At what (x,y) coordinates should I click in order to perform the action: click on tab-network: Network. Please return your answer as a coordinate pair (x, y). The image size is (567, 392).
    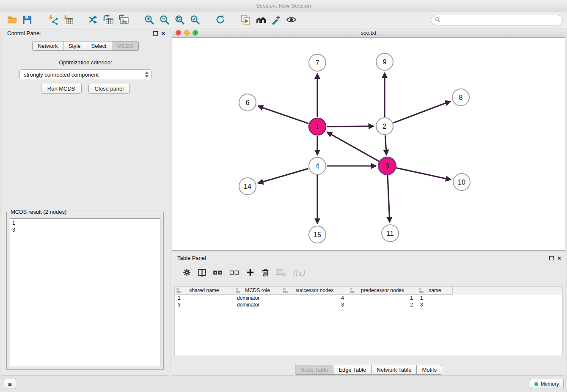
    Looking at the image, I should click on (48, 46).